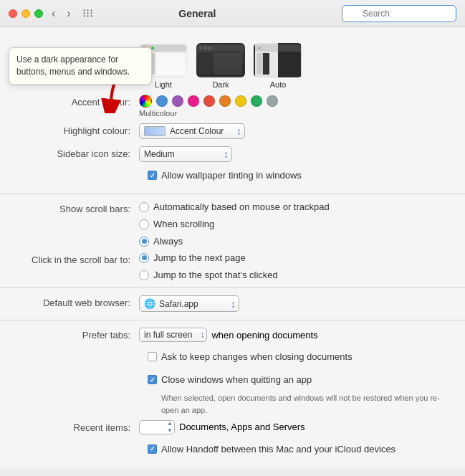 The width and height of the screenshot is (465, 476). What do you see at coordinates (13, 14) in the screenshot?
I see `close-button` at bounding box center [13, 14].